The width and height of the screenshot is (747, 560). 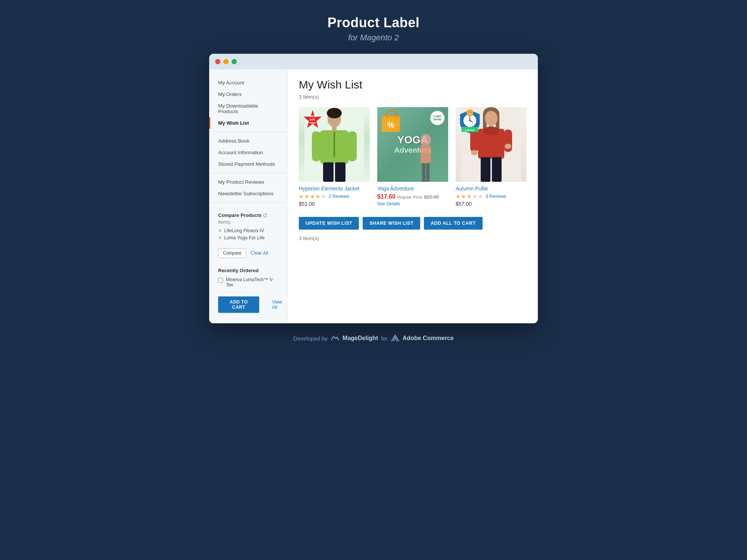 What do you see at coordinates (220, 280) in the screenshot?
I see `recently-ordered-checkbox` at bounding box center [220, 280].